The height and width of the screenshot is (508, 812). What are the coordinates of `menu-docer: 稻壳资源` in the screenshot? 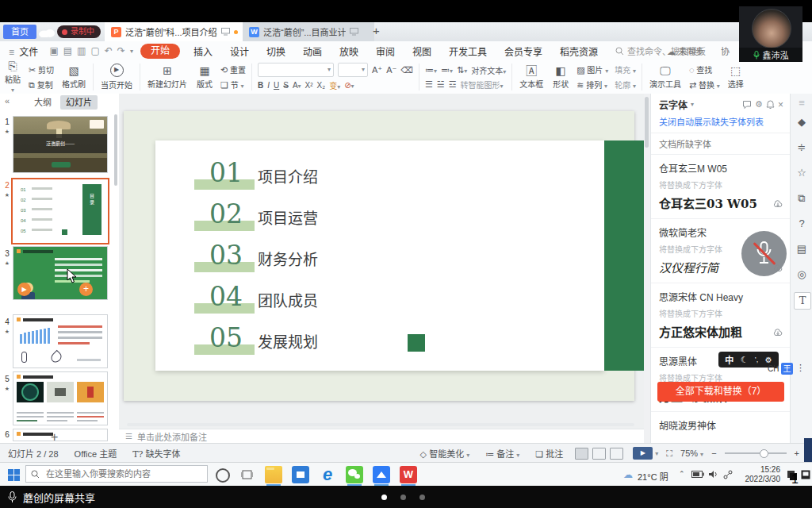 It's located at (579, 51).